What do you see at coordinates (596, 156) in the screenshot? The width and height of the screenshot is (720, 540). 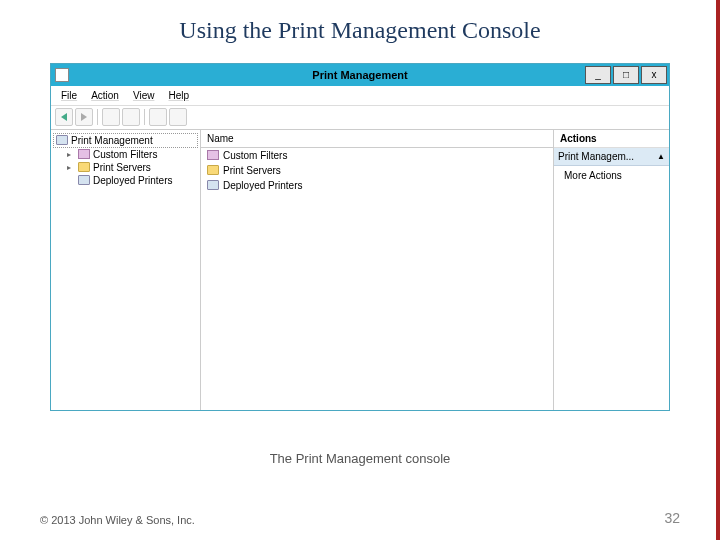 I see `actions-group-label: Print Managem...` at bounding box center [596, 156].